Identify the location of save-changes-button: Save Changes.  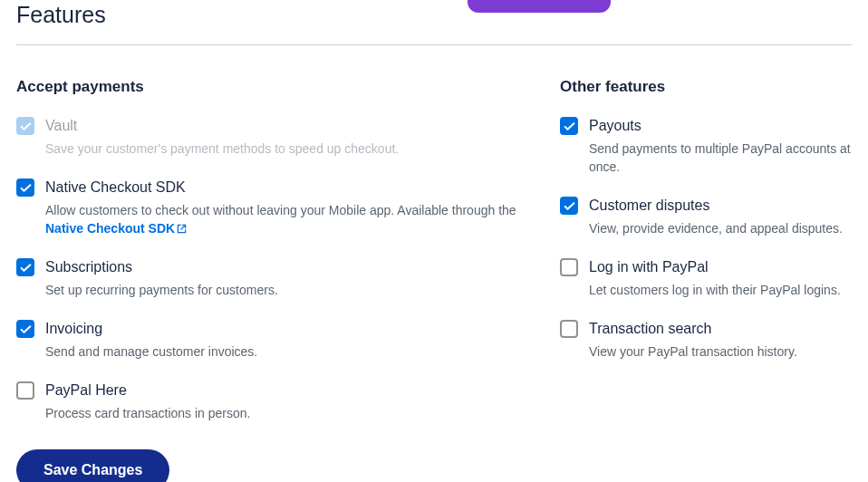
(92, 466).